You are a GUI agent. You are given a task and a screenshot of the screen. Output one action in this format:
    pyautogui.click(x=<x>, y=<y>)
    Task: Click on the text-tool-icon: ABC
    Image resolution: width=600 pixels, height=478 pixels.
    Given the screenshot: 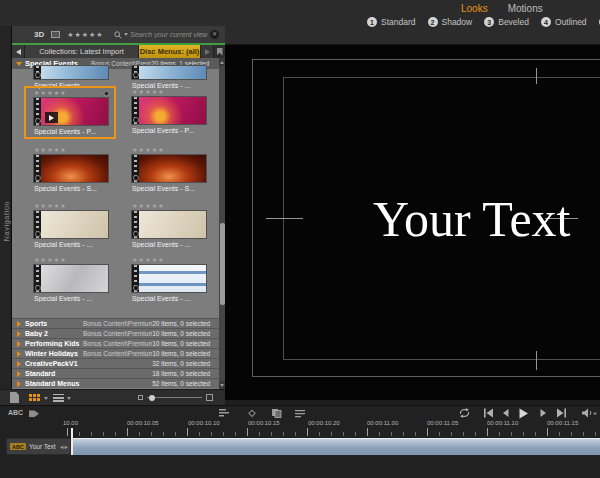 What is the action you would take?
    pyautogui.click(x=16, y=412)
    